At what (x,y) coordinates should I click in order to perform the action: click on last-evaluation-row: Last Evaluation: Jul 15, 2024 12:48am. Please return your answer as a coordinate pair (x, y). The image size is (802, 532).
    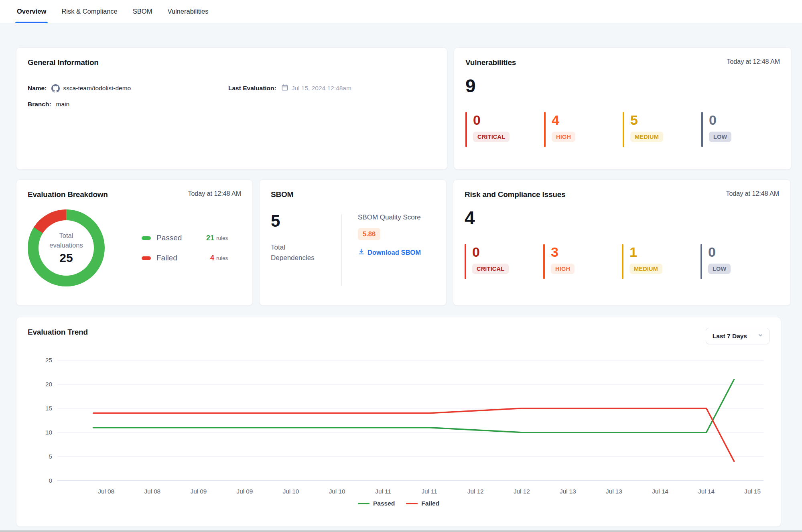
    Looking at the image, I should click on (332, 88).